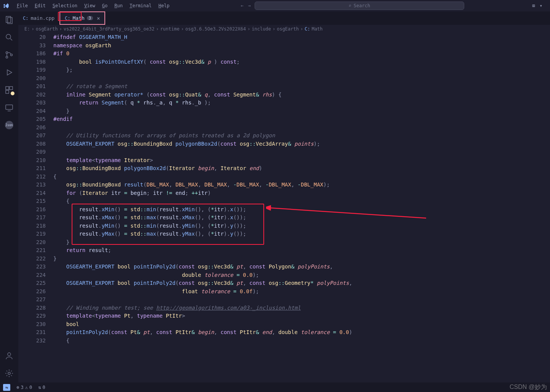  I want to click on line-number: 205, so click(36, 119).